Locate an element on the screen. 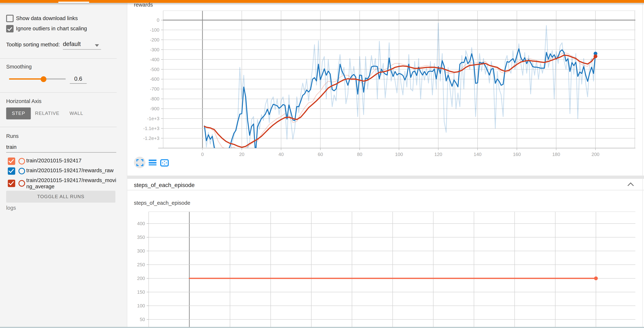 This screenshot has height=328, width=644. scrollbar-track is located at coordinates (642, 165).